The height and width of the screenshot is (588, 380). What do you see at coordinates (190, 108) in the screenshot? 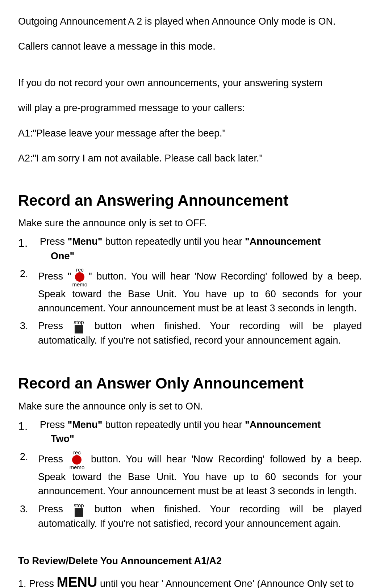
I see `intro-line5: will play a pre-programmed message to yo…` at bounding box center [190, 108].